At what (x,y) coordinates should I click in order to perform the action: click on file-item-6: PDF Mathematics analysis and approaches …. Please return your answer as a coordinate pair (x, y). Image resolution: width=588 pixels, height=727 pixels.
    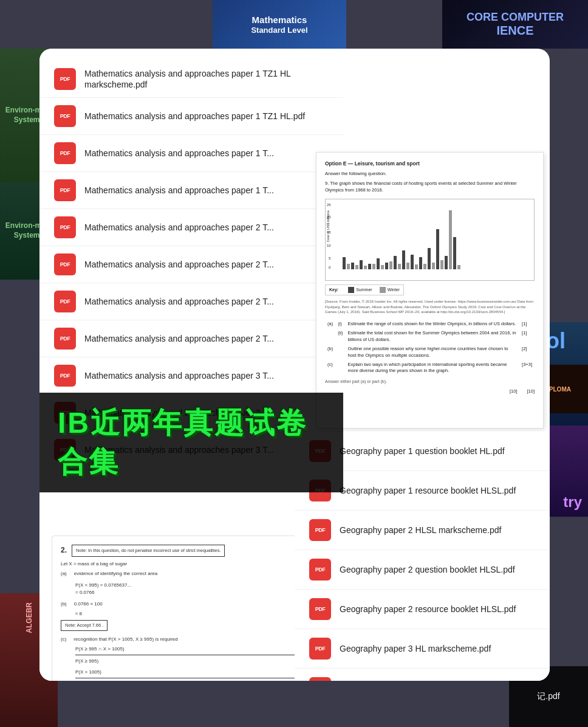
    Looking at the image, I should click on (191, 265).